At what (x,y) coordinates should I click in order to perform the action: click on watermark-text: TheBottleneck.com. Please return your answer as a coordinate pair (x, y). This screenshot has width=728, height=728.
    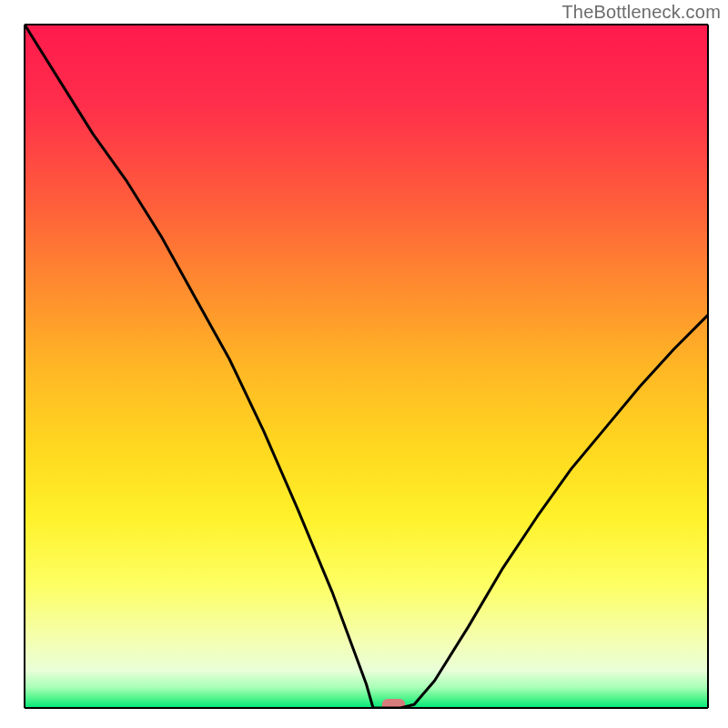
    Looking at the image, I should click on (641, 13).